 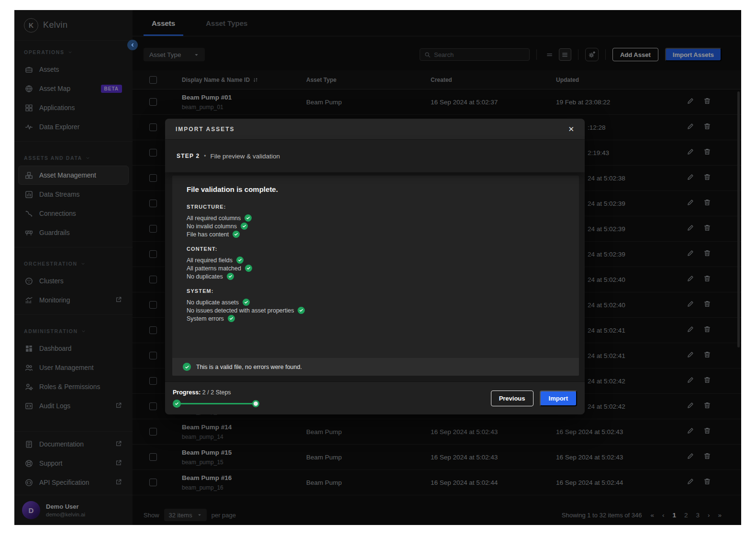 What do you see at coordinates (571, 129) in the screenshot?
I see `close-icon: ✕` at bounding box center [571, 129].